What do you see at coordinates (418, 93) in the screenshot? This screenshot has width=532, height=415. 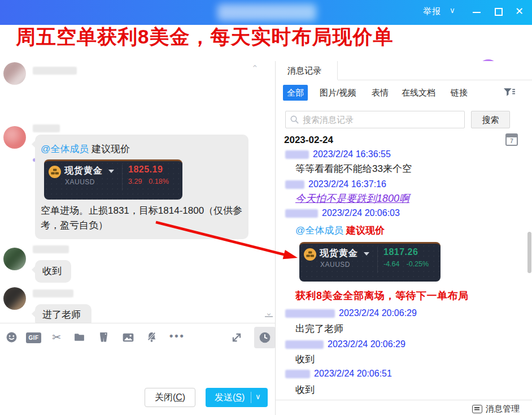 I see `filter-docs: 在线文档` at bounding box center [418, 93].